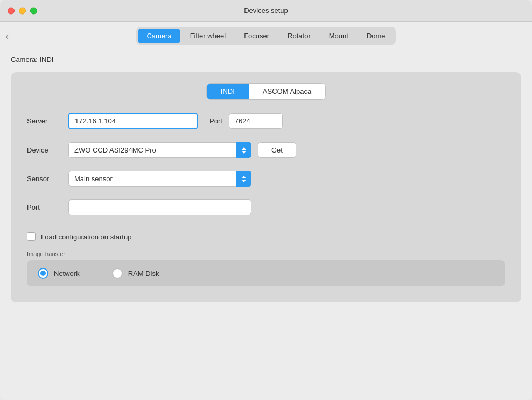  I want to click on image-transfer-label: Image transfer, so click(266, 254).